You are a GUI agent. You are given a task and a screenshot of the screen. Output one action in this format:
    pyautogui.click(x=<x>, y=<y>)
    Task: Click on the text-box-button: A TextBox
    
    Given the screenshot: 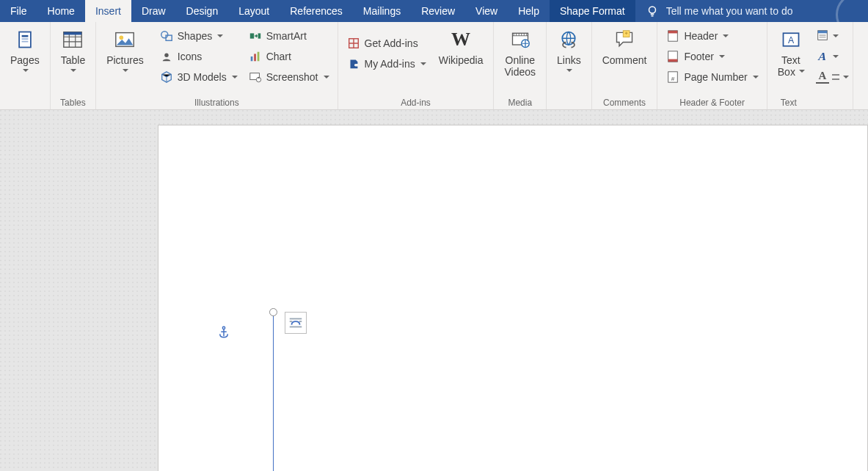 What is the action you would take?
    pyautogui.click(x=789, y=52)
    